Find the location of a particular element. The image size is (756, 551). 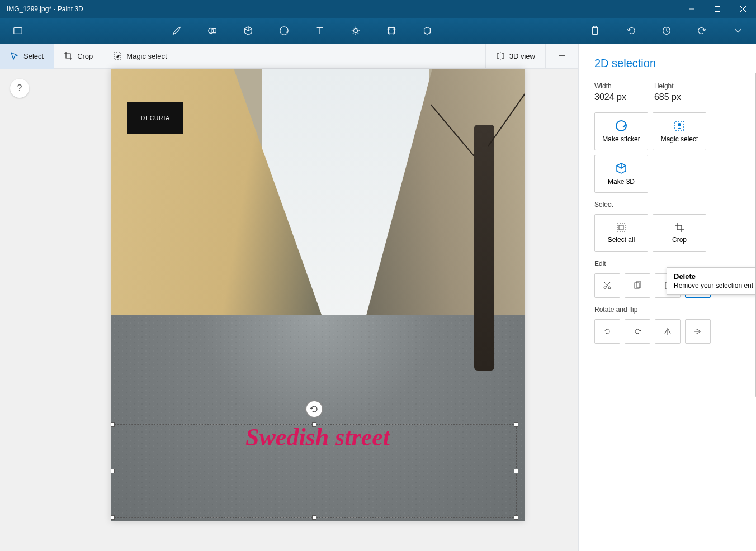

select-all-button: Select all is located at coordinates (621, 233).